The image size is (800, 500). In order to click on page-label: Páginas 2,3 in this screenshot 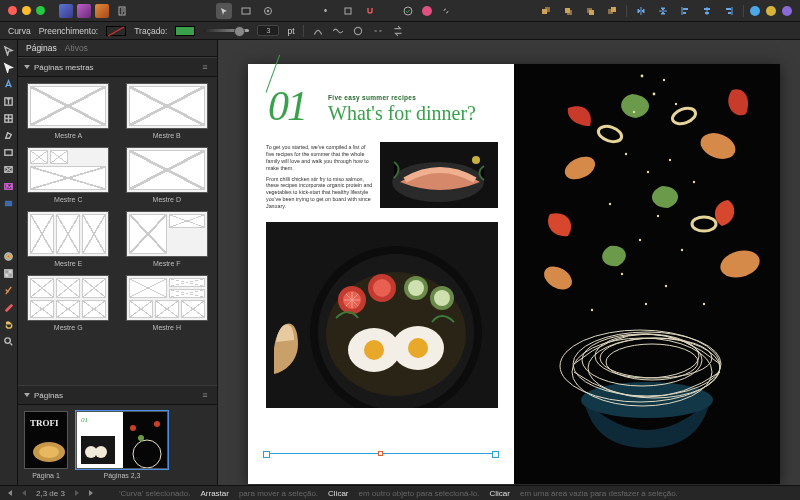, I will do `click(122, 476)`.